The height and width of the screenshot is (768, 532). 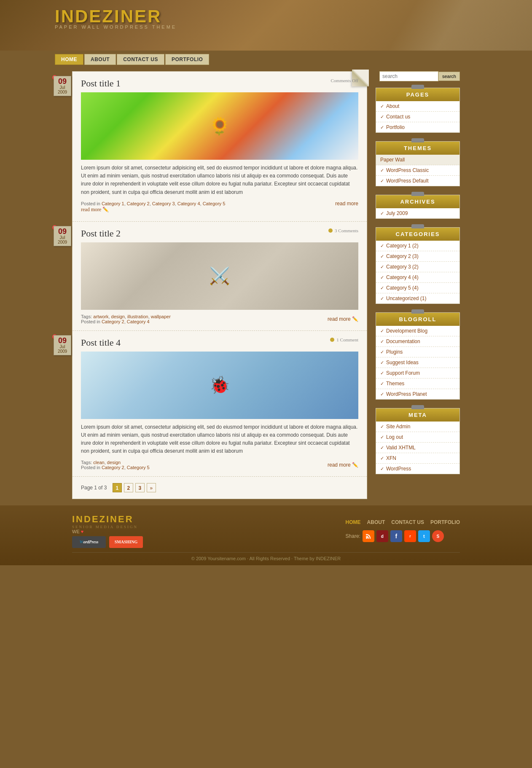 I want to click on meta-logout-link: Log out, so click(x=395, y=437).